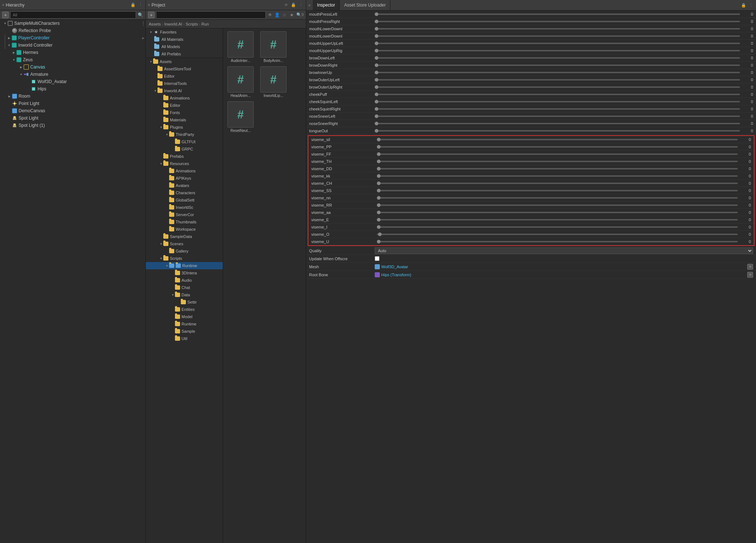 The image size is (756, 543). What do you see at coordinates (377, 259) in the screenshot?
I see `update-when-checkbox` at bounding box center [377, 259].